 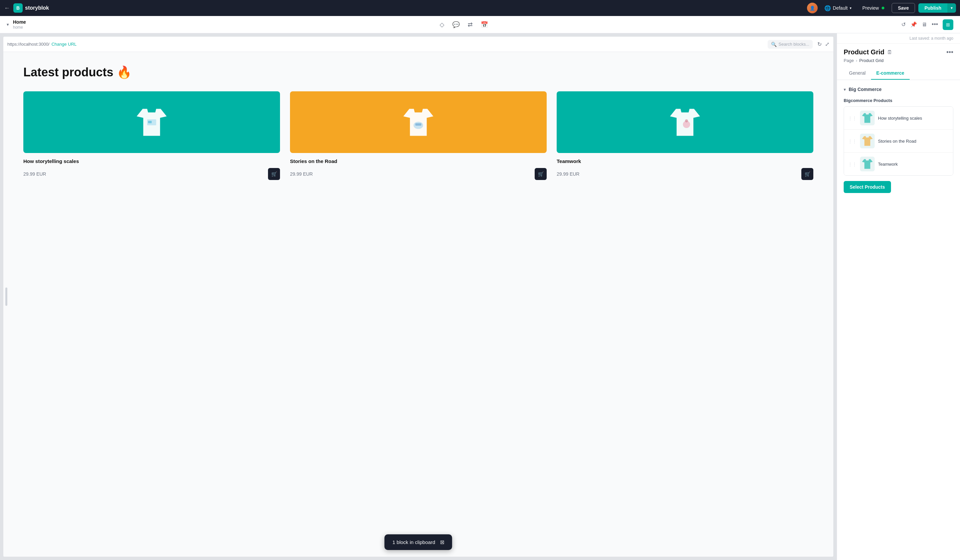 I want to click on toolbar-home-sub: home, so click(x=19, y=27).